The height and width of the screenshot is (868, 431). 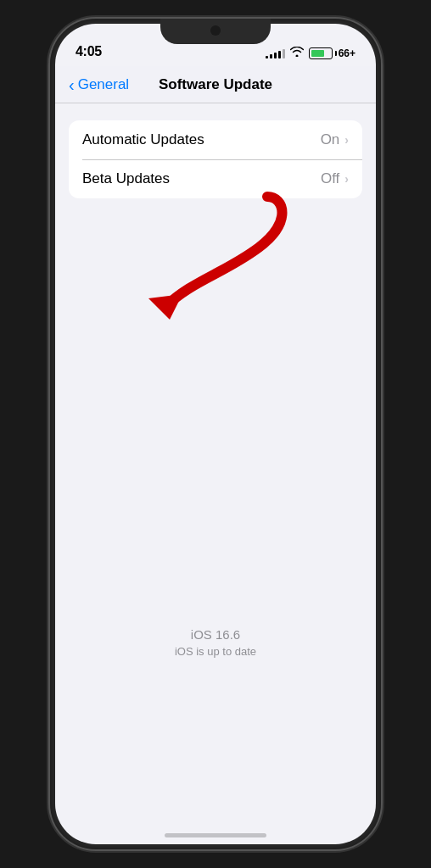 What do you see at coordinates (216, 159) in the screenshot?
I see `settings-group: Automatic Updates On › Beta Updates Off …` at bounding box center [216, 159].